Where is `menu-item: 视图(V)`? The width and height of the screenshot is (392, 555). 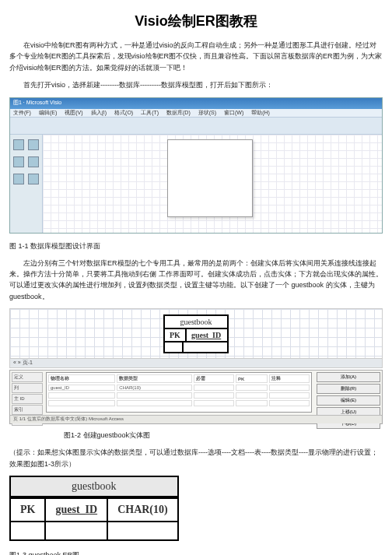 menu-item: 视图(V) is located at coordinates (73, 112).